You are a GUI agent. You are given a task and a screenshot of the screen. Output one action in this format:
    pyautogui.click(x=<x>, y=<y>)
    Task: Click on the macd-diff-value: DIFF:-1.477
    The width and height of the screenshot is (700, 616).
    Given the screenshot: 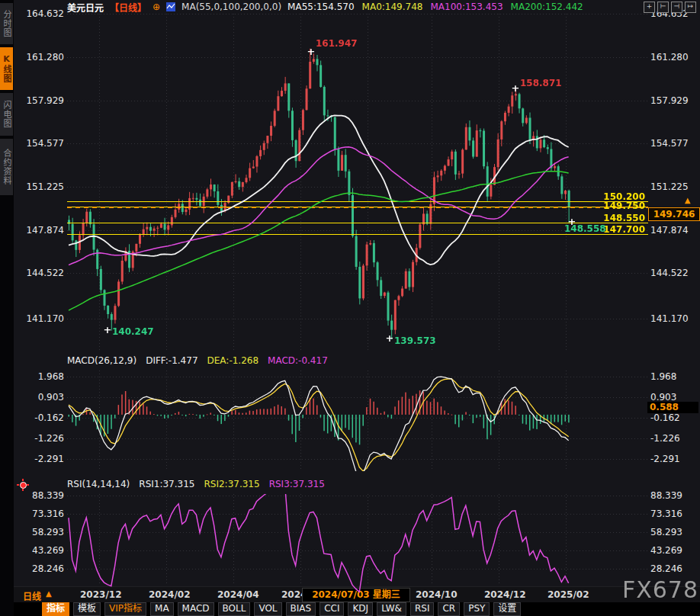 What is the action you would take?
    pyautogui.click(x=172, y=361)
    